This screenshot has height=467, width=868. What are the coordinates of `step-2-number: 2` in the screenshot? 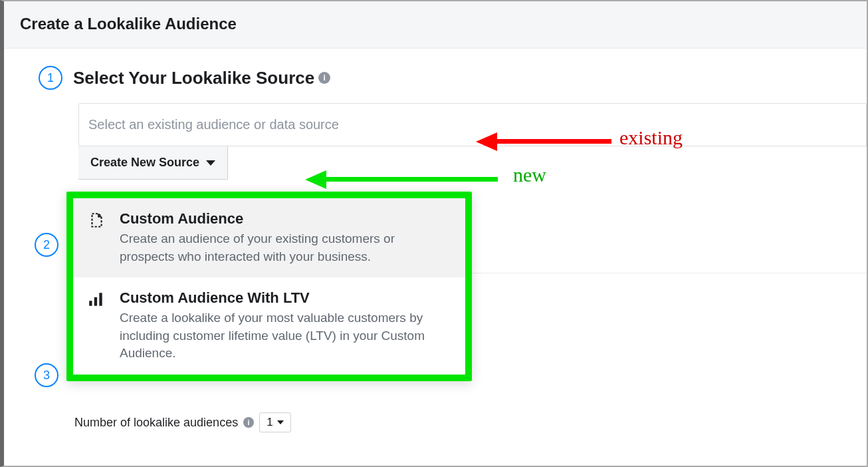 It's located at (47, 245).